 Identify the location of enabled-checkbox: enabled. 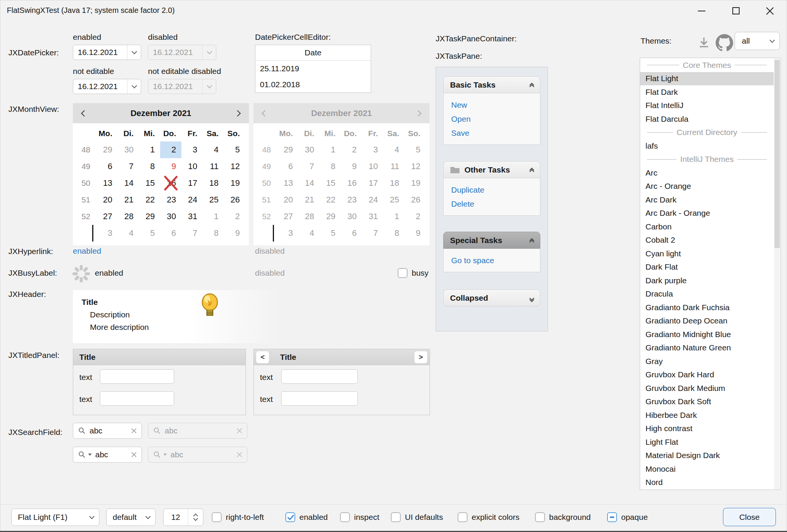
(307, 517).